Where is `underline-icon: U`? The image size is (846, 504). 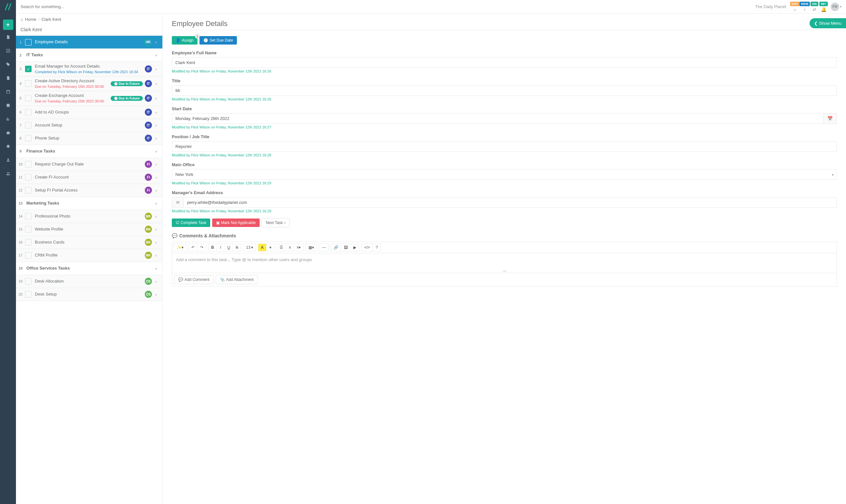
underline-icon: U is located at coordinates (229, 247).